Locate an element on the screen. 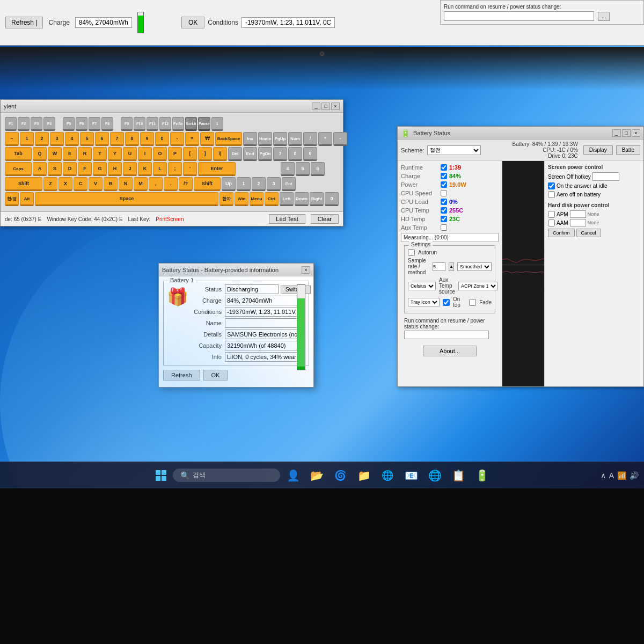 The height and width of the screenshot is (644, 644). cpu-temp-checkbox is located at coordinates (444, 210).